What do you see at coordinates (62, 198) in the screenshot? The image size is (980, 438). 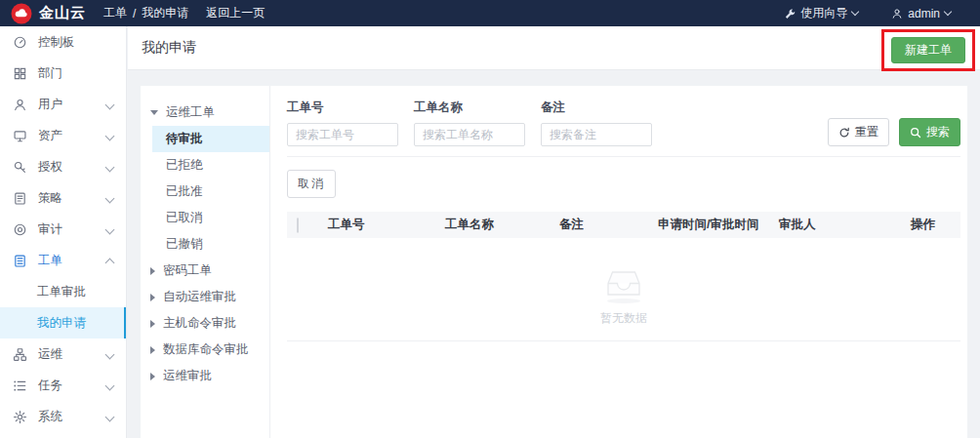 I see `sidebar-item-policies: 策略` at bounding box center [62, 198].